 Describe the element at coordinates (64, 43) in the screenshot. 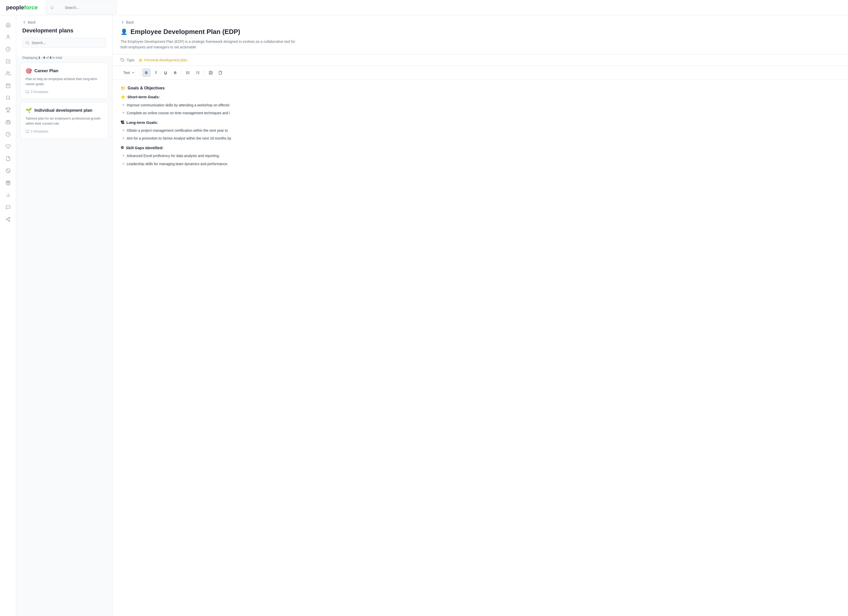

I see `plans-search-container` at that location.